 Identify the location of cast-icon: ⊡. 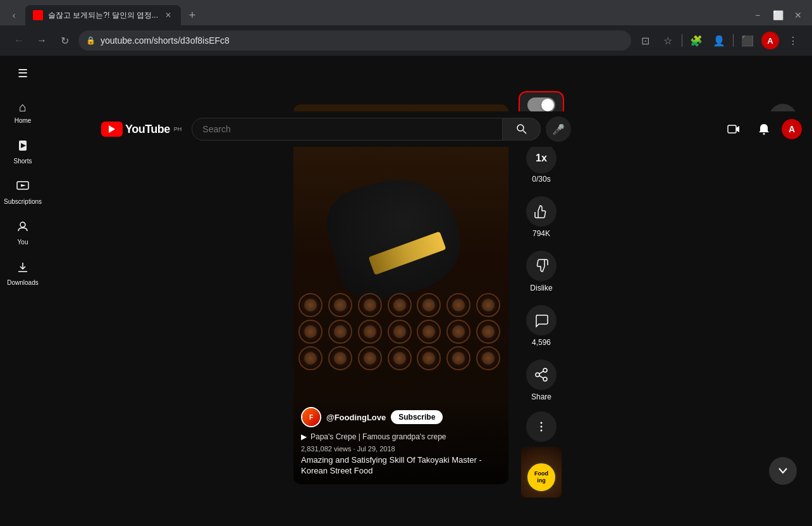
(645, 41).